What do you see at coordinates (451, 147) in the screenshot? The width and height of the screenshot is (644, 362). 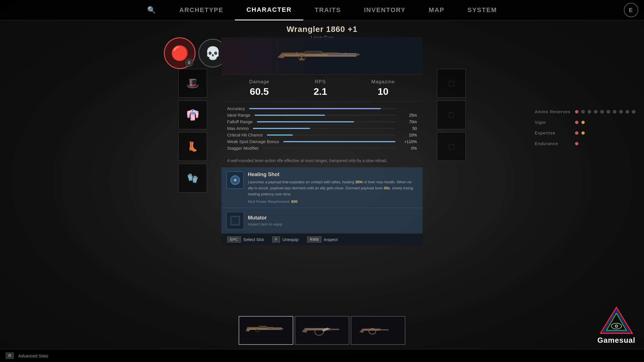 I see `right-slot-3: □` at bounding box center [451, 147].